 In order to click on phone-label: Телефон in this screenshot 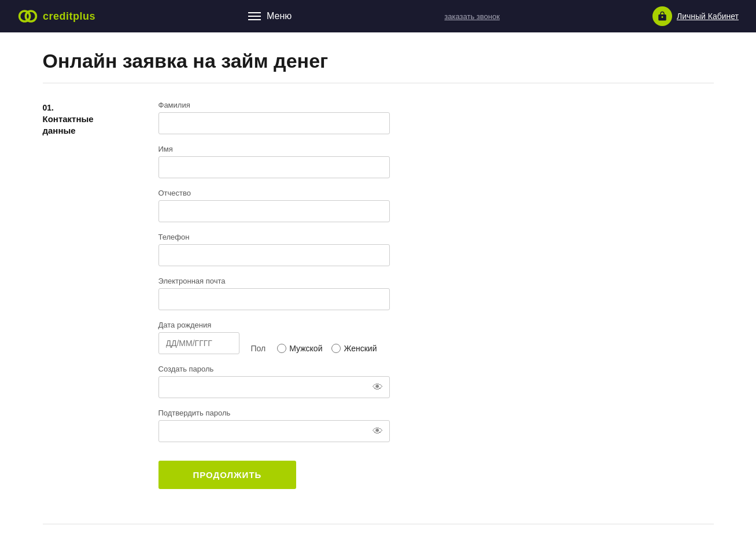, I will do `click(274, 237)`.